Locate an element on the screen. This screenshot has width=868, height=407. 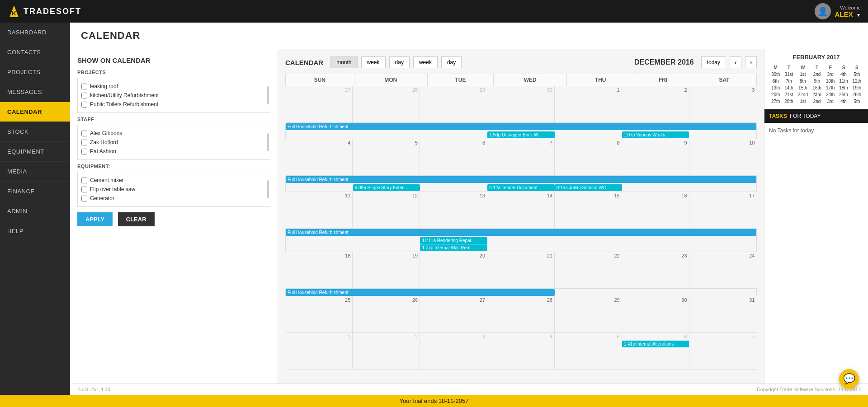
mini-day: 15th is located at coordinates (803, 88).